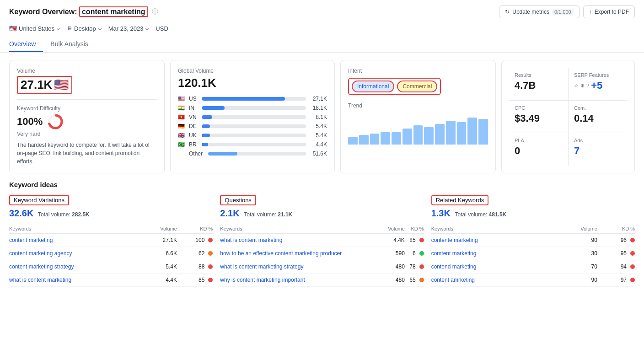  I want to click on flag-us: 🇺🇸, so click(182, 99).